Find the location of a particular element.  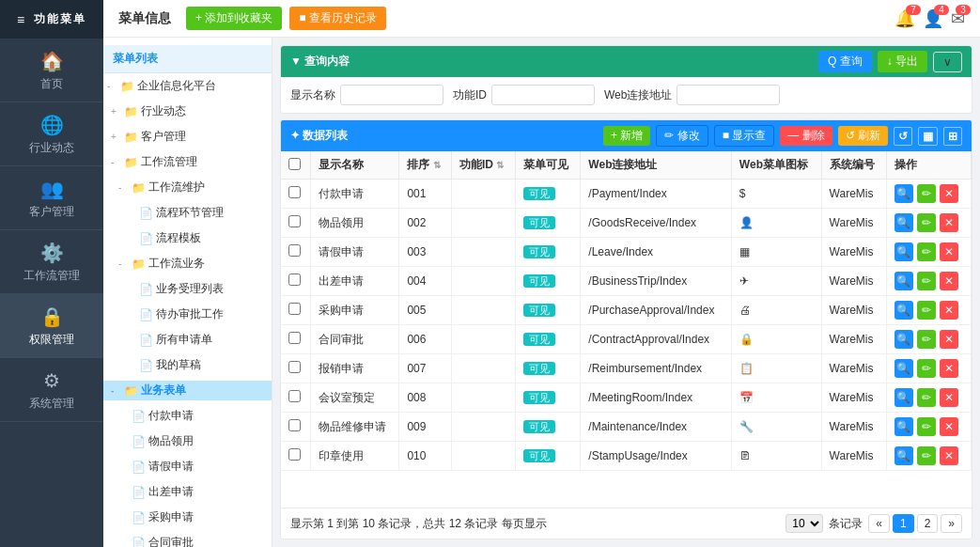

action-edit-2: ✏ is located at coordinates (926, 252).